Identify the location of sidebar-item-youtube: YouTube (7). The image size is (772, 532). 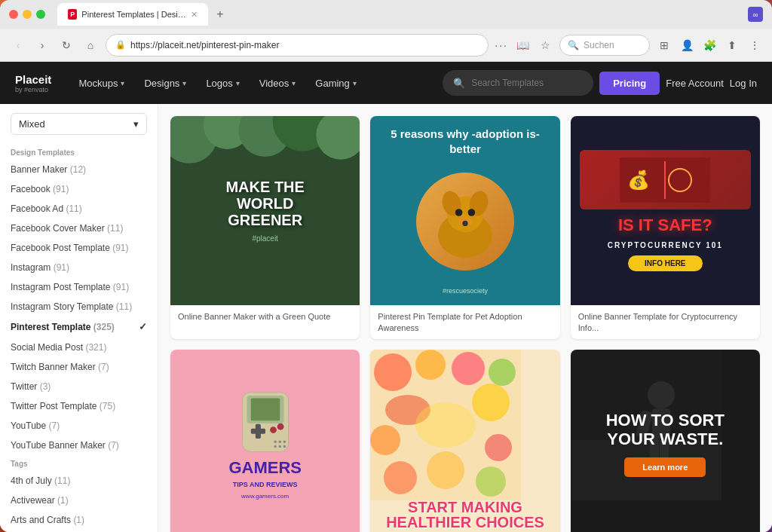
(78, 426).